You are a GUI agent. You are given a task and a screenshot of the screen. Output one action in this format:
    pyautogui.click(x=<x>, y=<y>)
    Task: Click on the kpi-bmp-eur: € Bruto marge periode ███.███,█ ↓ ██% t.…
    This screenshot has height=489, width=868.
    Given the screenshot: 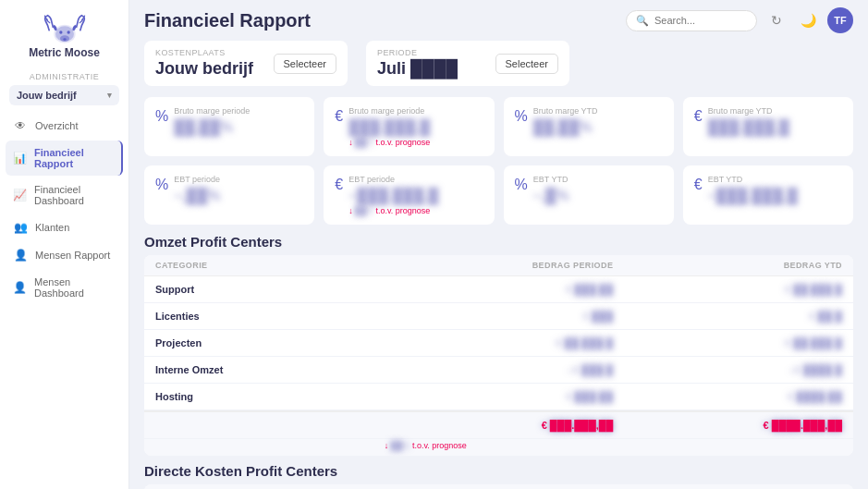 What is the action you would take?
    pyautogui.click(x=409, y=127)
    